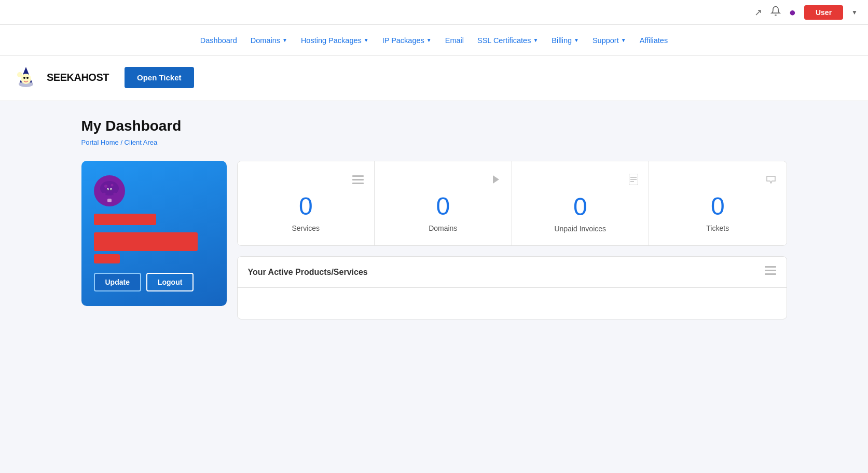 Image resolution: width=868 pixels, height=473 pixels. What do you see at coordinates (443, 203) in the screenshot?
I see `stat-domains: 0 Domains` at bounding box center [443, 203].